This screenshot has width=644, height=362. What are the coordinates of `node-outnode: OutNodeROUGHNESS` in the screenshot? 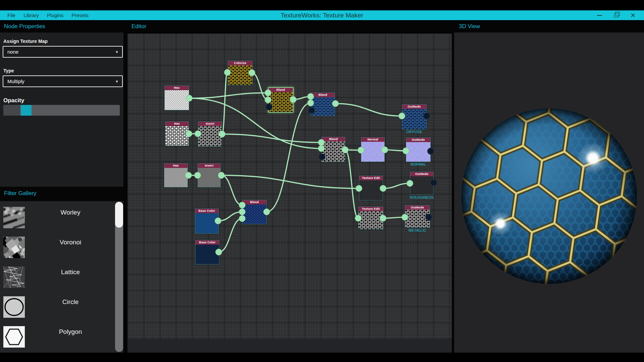 It's located at (422, 183).